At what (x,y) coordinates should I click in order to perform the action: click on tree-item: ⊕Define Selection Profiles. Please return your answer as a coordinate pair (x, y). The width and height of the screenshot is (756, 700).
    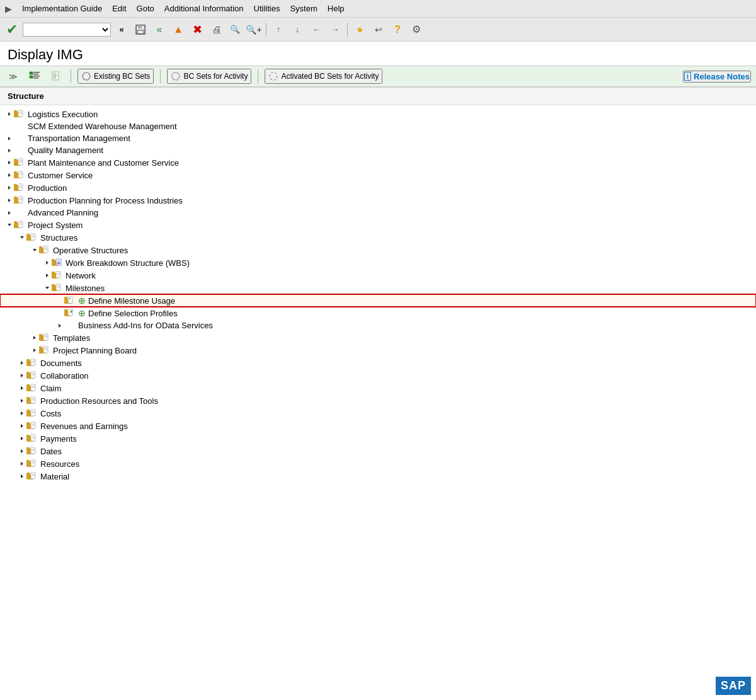
    Looking at the image, I should click on (378, 313).